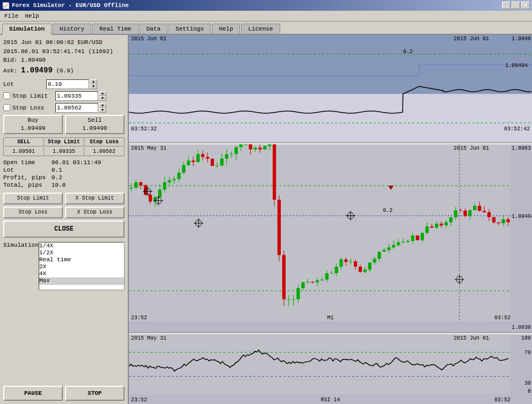 This screenshot has height=404, width=532. What do you see at coordinates (103, 105) in the screenshot?
I see `stop-loss-up: ▲` at bounding box center [103, 105].